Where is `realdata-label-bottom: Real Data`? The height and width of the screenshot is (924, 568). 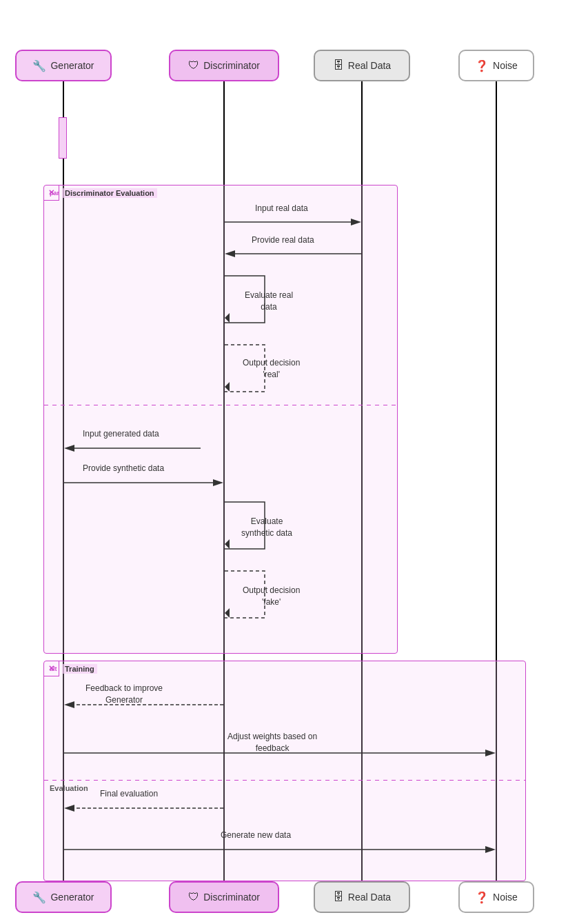 realdata-label-bottom: Real Data is located at coordinates (369, 897).